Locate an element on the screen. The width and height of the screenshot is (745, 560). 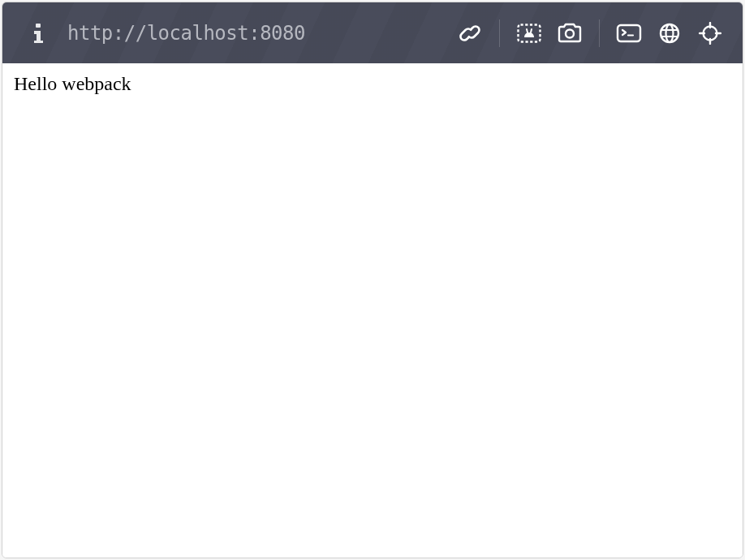
terminal-icon is located at coordinates (629, 33).